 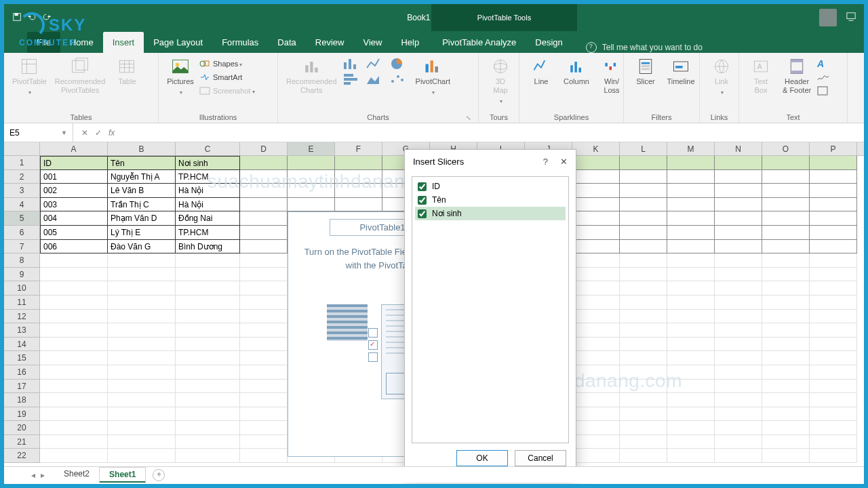 I want to click on header-footer-button: Header & Footer, so click(x=797, y=76).